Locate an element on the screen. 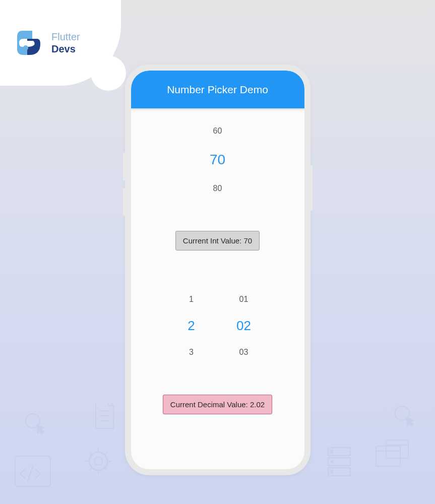 The height and width of the screenshot is (504, 435). decimal-whole-prev: 1 is located at coordinates (192, 299).